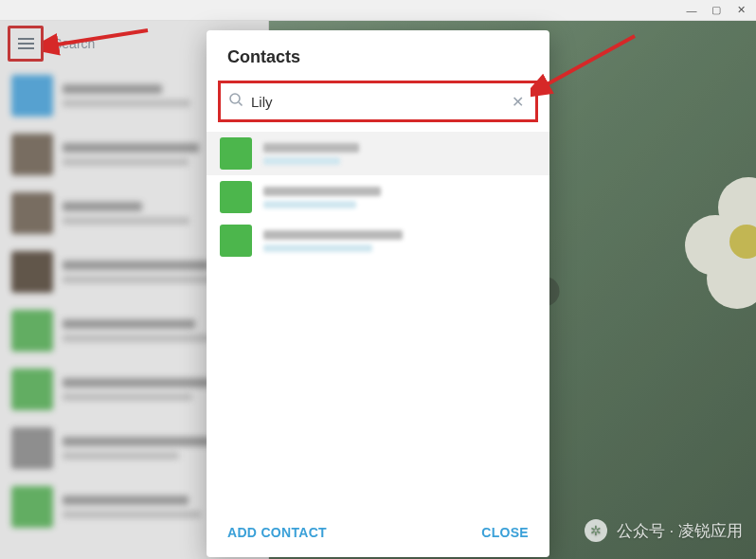 The image size is (756, 559). What do you see at coordinates (517, 102) in the screenshot?
I see `clear-search-icon: ✕` at bounding box center [517, 102].